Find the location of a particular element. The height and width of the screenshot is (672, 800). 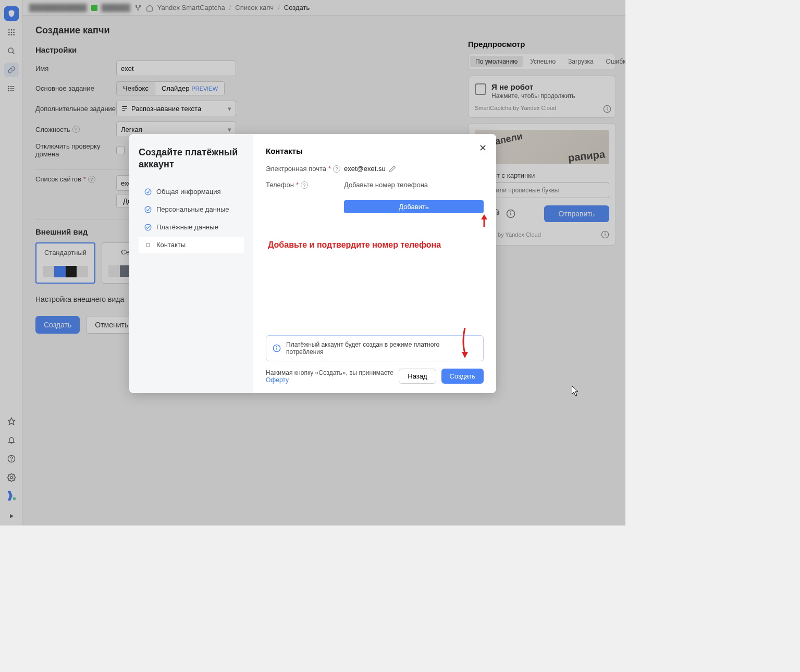

info-icon is located at coordinates (277, 348).